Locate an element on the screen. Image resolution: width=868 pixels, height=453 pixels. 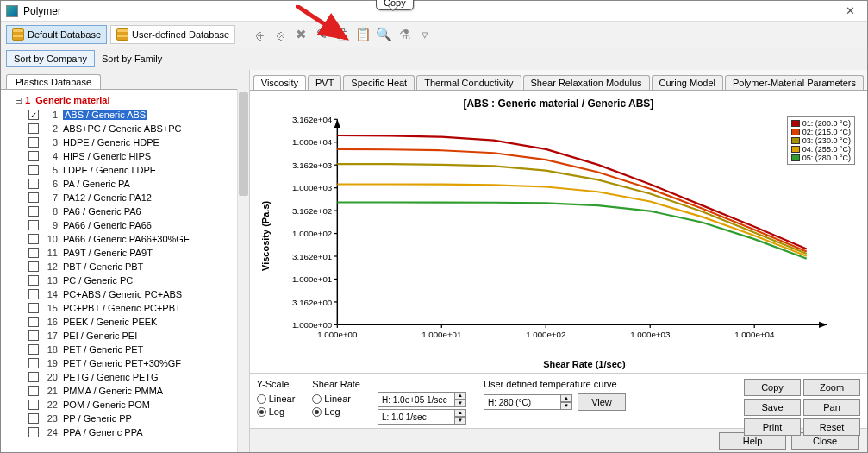
tab-pvt: PVT is located at coordinates (324, 83).